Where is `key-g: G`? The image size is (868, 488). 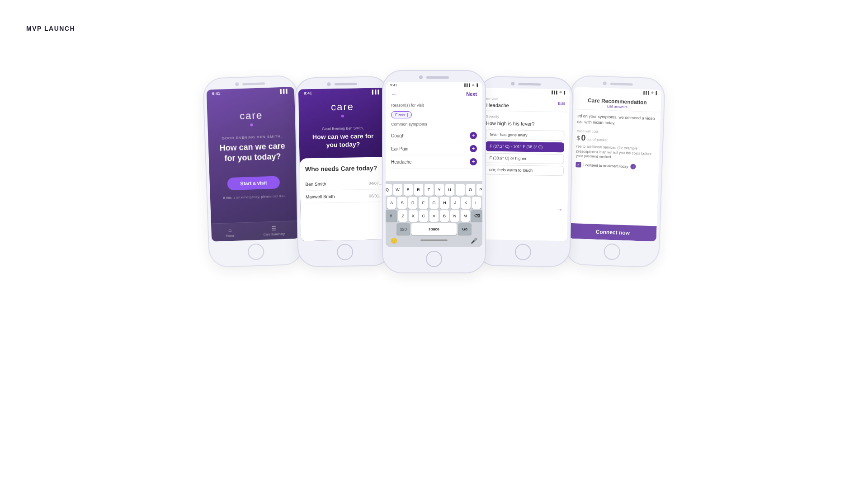 key-g: G is located at coordinates (434, 203).